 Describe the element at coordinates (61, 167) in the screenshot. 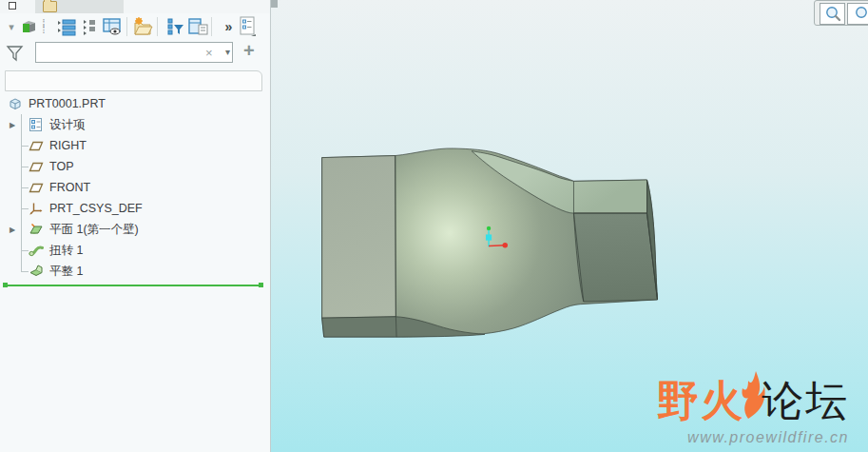

I see `tree-item-label: TOP` at that location.